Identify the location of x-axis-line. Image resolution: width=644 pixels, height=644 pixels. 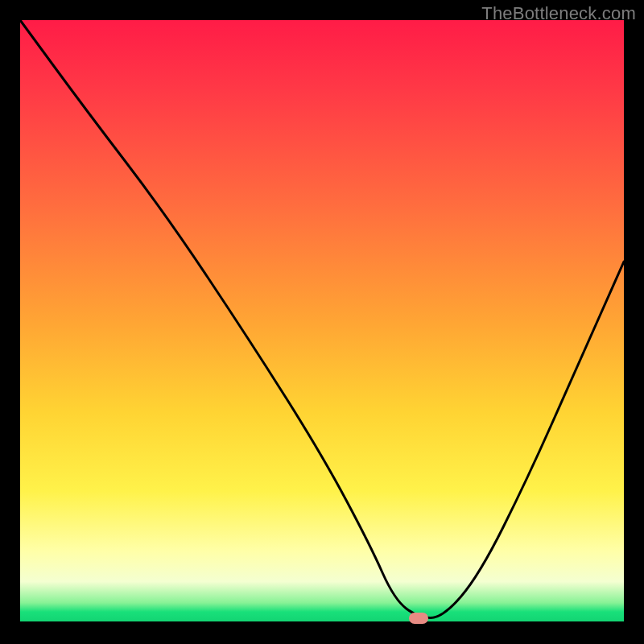
(322, 623).